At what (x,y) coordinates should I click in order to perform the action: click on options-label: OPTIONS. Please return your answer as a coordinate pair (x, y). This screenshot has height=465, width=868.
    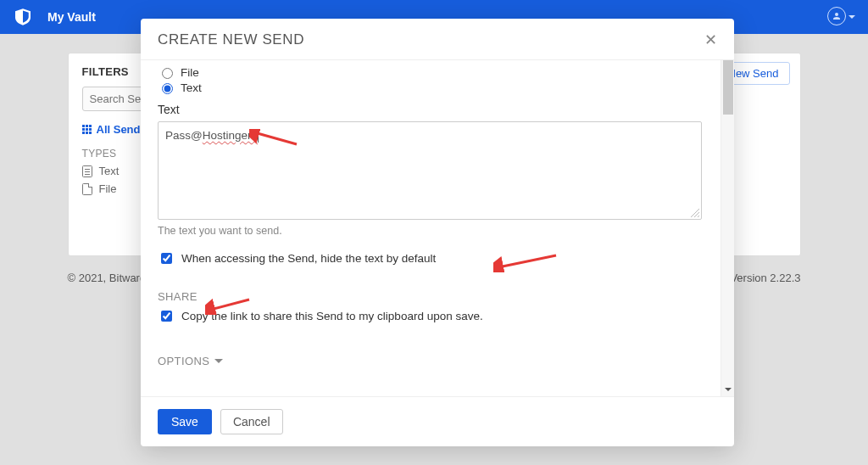
    Looking at the image, I should click on (183, 361).